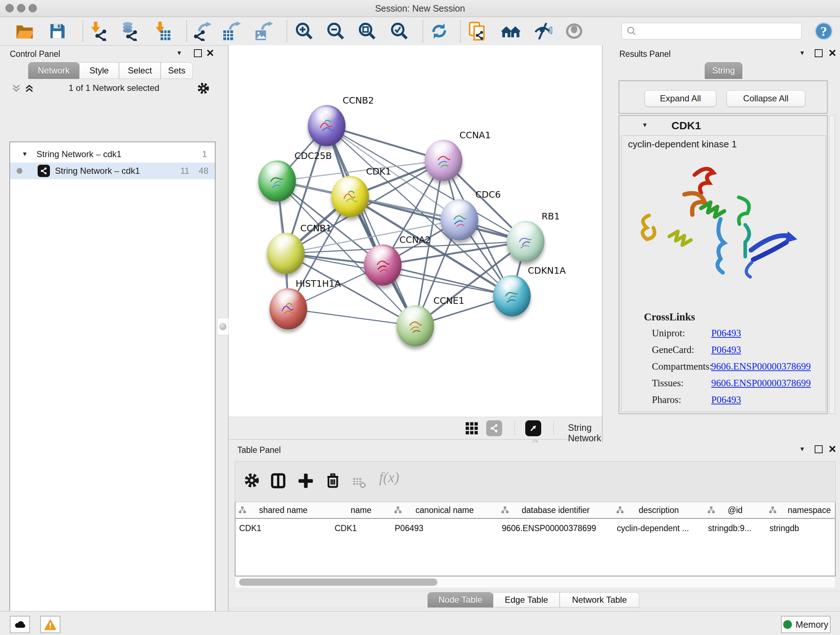  What do you see at coordinates (551, 216) in the screenshot?
I see `network-node-label: RB1` at bounding box center [551, 216].